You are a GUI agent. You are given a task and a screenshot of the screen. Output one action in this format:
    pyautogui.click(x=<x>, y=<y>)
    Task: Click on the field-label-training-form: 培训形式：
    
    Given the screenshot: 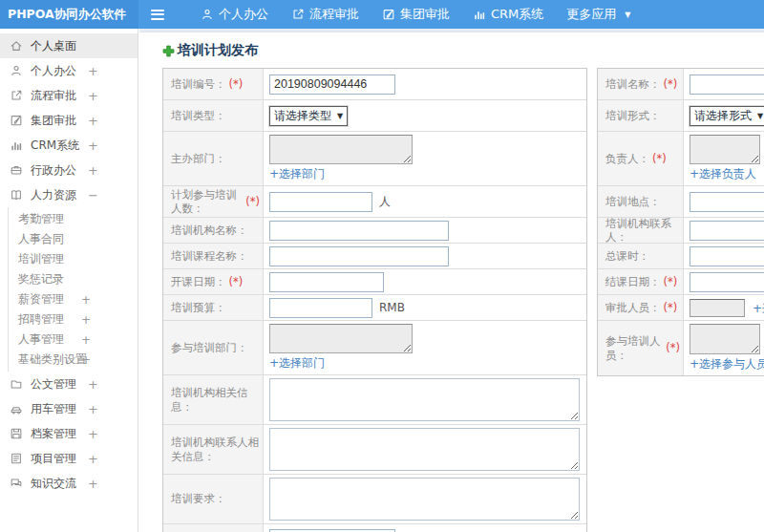 What is the action you would take?
    pyautogui.click(x=641, y=116)
    